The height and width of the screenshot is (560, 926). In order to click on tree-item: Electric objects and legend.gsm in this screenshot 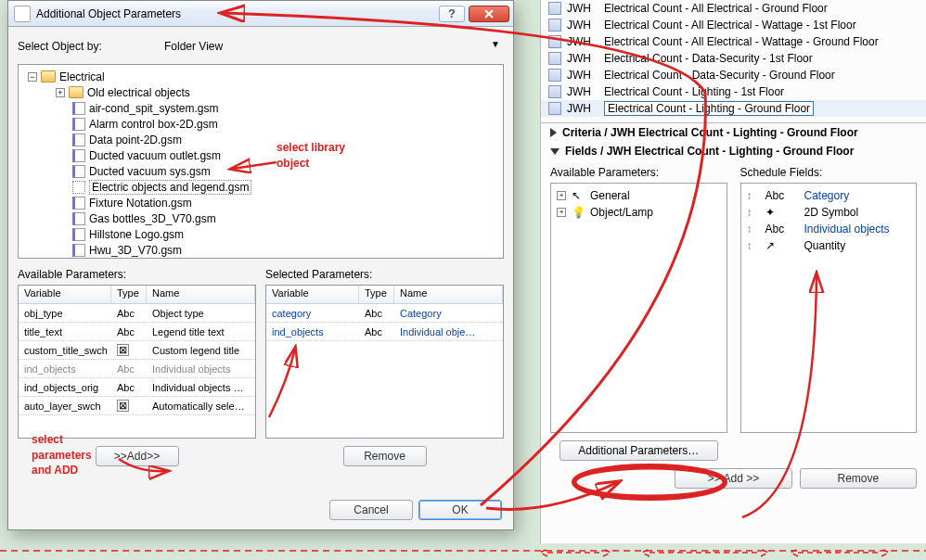, I will do `click(261, 187)`.